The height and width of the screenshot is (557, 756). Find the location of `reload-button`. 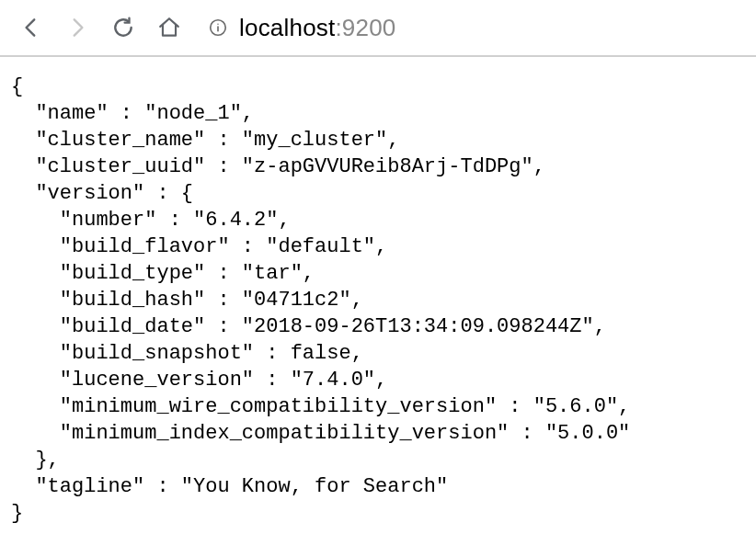

reload-button is located at coordinates (123, 28).